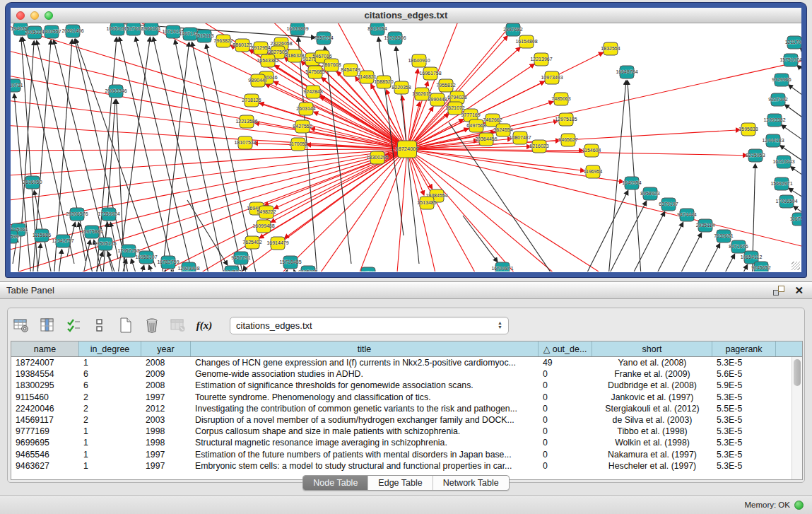 The image size is (812, 514). What do you see at coordinates (565, 349) in the screenshot?
I see `column-header-out_de: △ out_de...` at bounding box center [565, 349].